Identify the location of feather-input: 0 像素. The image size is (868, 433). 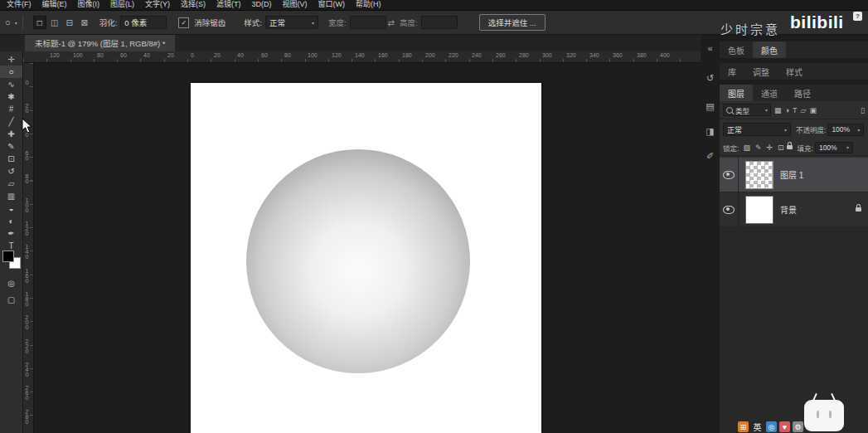
(143, 22).